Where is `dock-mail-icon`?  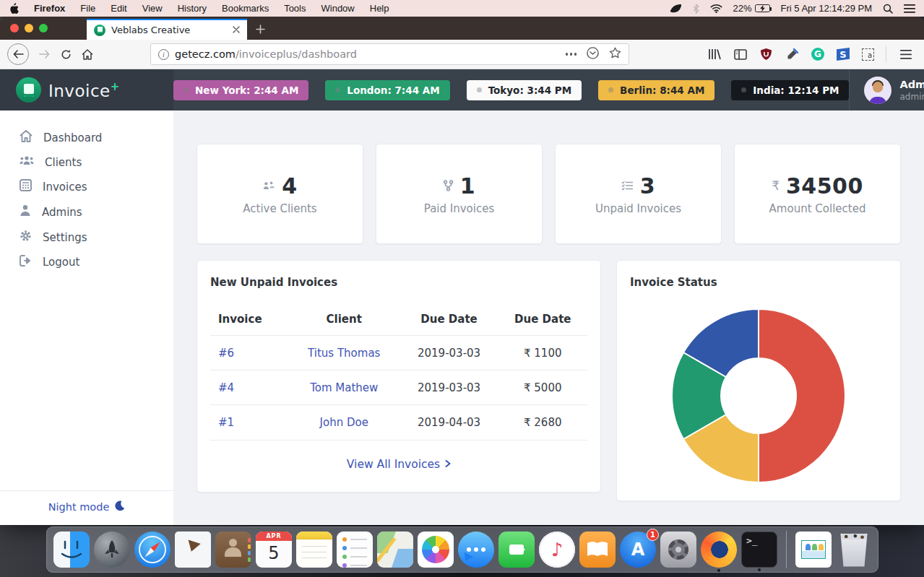 dock-mail-icon is located at coordinates (193, 550).